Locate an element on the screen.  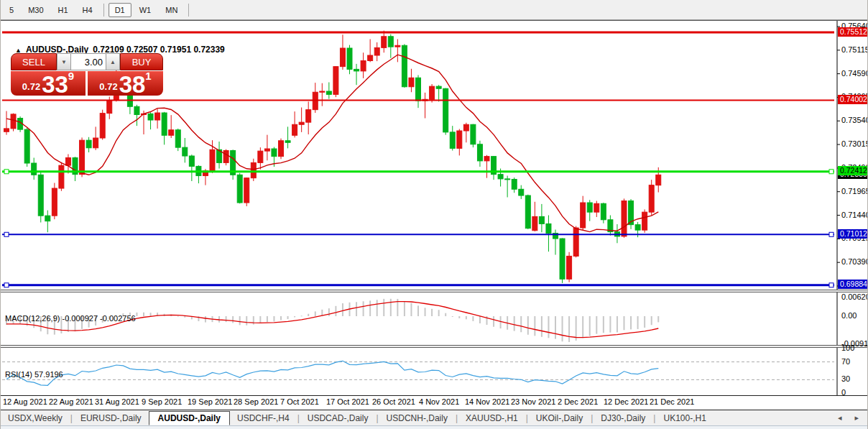
date-axis-label: 17 Oct 2021 is located at coordinates (348, 402).